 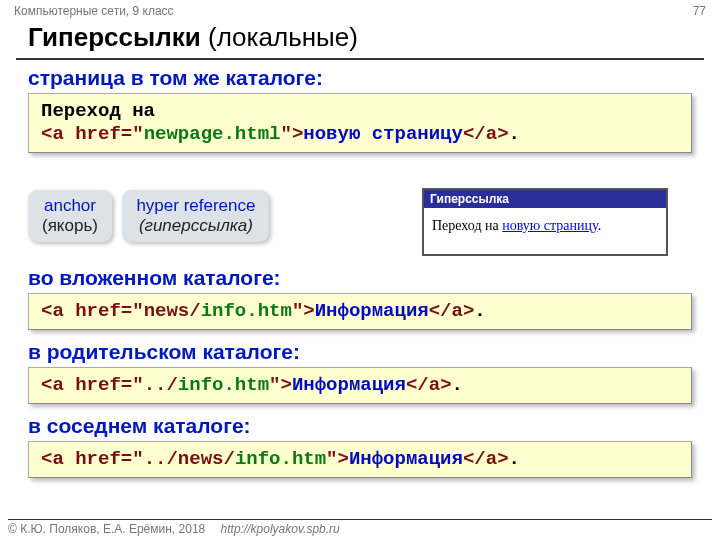 I want to click on chips-row: anchor (якорь) hyper reference (гиперссы…, so click(x=360, y=227).